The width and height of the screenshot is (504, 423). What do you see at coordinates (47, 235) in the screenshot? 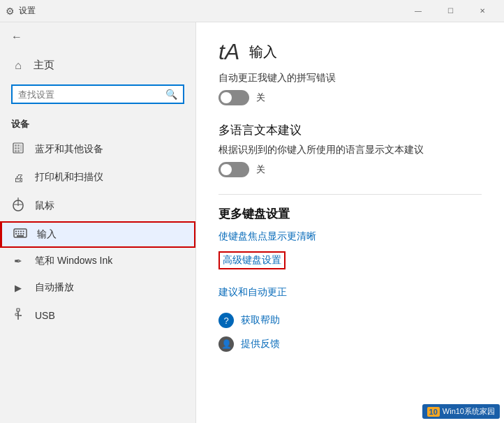
I see `sidebar-item-label-input: 输入` at bounding box center [47, 235].